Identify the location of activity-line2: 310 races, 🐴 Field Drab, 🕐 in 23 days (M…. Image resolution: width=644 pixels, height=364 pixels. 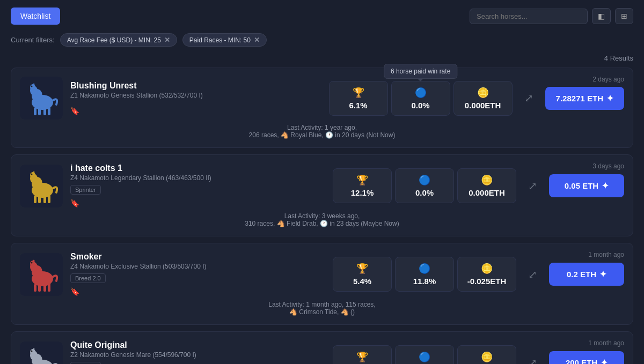
(322, 224).